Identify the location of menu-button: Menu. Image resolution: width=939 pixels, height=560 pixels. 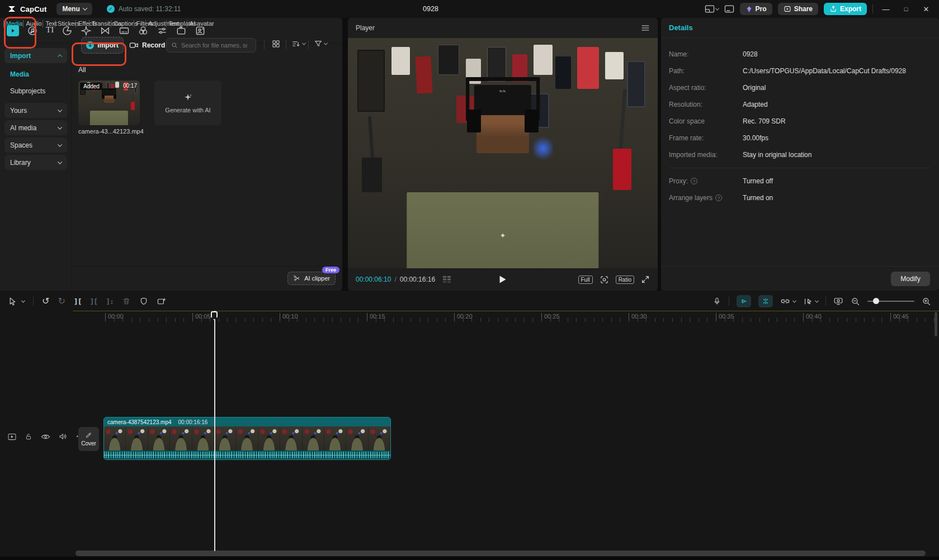
(74, 9).